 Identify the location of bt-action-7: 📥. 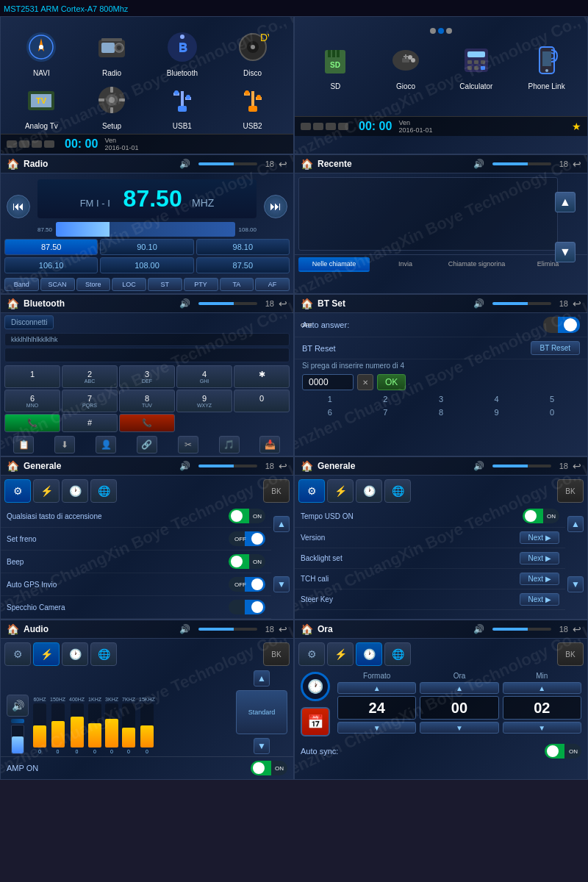
(270, 445).